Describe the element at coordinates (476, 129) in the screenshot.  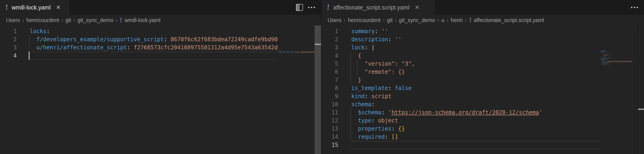
I see `code-line: properties: {}` at that location.